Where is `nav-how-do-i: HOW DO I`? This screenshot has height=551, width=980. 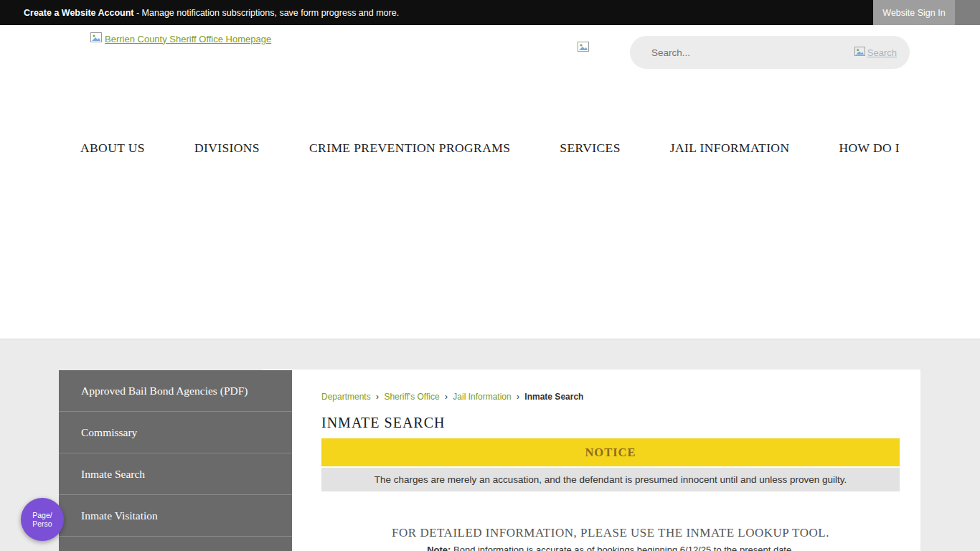 nav-how-do-i: HOW DO I is located at coordinates (870, 148).